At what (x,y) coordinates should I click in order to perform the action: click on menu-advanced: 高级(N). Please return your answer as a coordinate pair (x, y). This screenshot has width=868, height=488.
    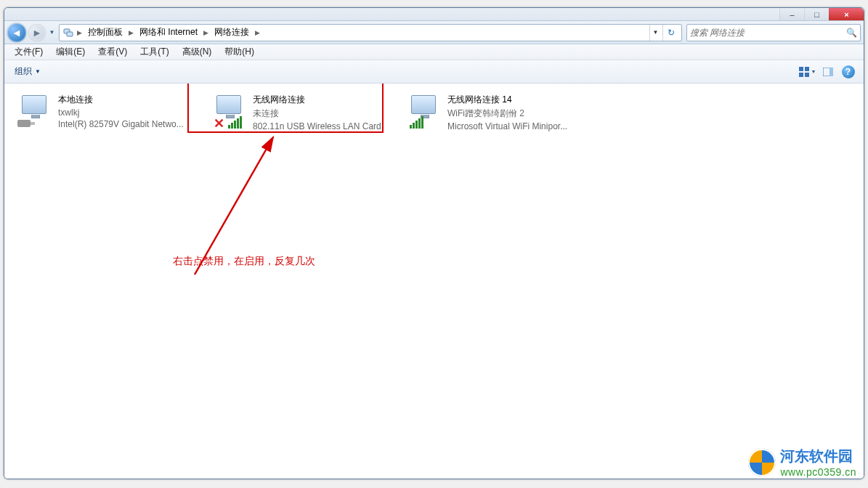
    Looking at the image, I should click on (198, 52).